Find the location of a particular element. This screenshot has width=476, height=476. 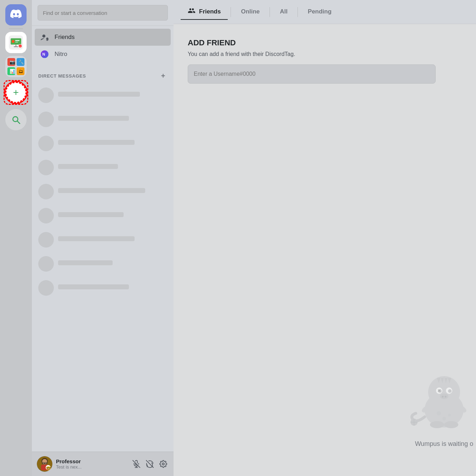

nav-items: Friends N Nitro is located at coordinates (103, 46).